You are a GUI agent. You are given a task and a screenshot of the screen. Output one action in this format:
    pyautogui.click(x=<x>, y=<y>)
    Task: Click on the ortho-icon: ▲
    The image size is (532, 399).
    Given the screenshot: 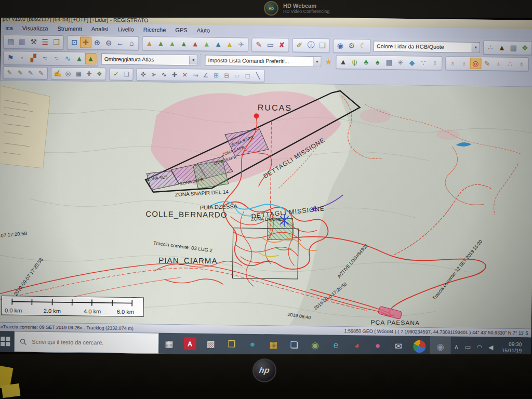 What is the action you would take?
    pyautogui.click(x=230, y=44)
    